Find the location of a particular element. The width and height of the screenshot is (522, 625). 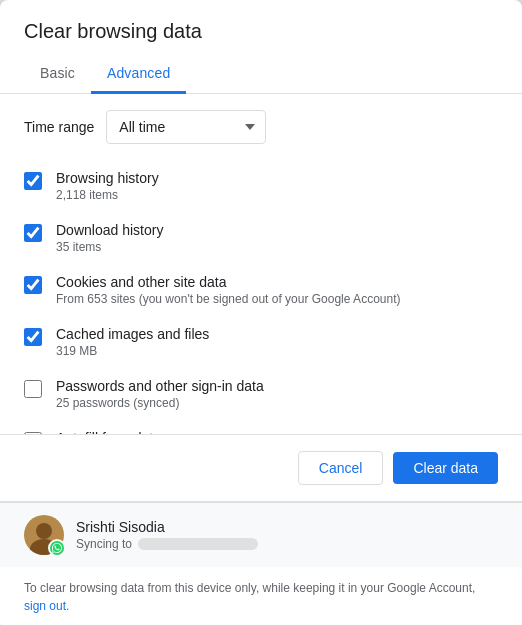

checkbox-autofill-input is located at coordinates (33, 433).